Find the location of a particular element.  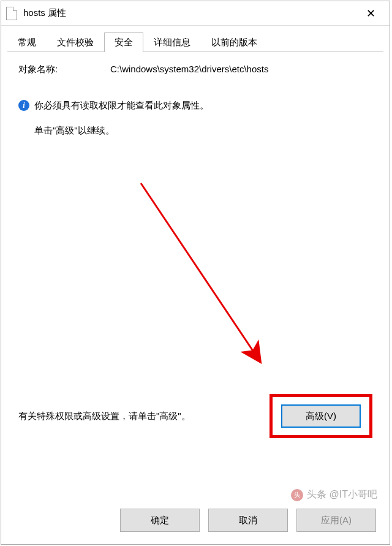

object-name-label: 对象名称: is located at coordinates (64, 70).